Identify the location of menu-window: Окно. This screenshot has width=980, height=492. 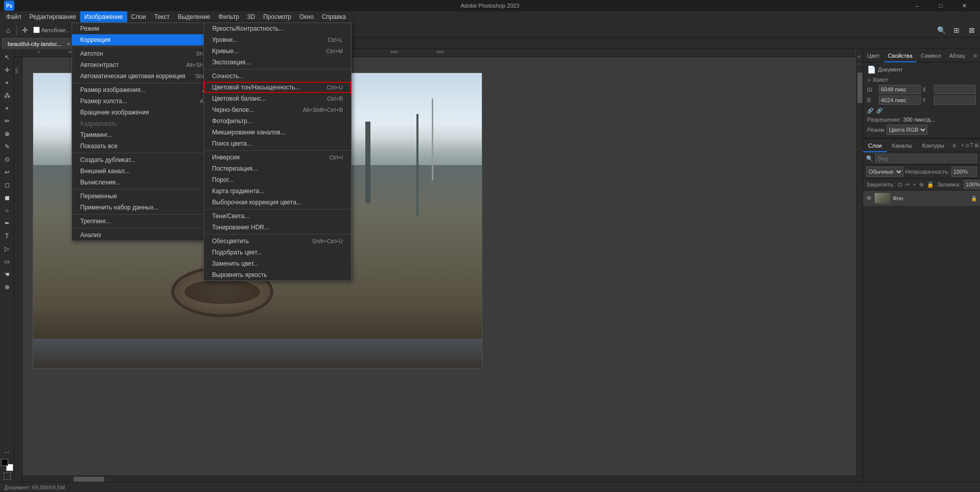
(307, 17).